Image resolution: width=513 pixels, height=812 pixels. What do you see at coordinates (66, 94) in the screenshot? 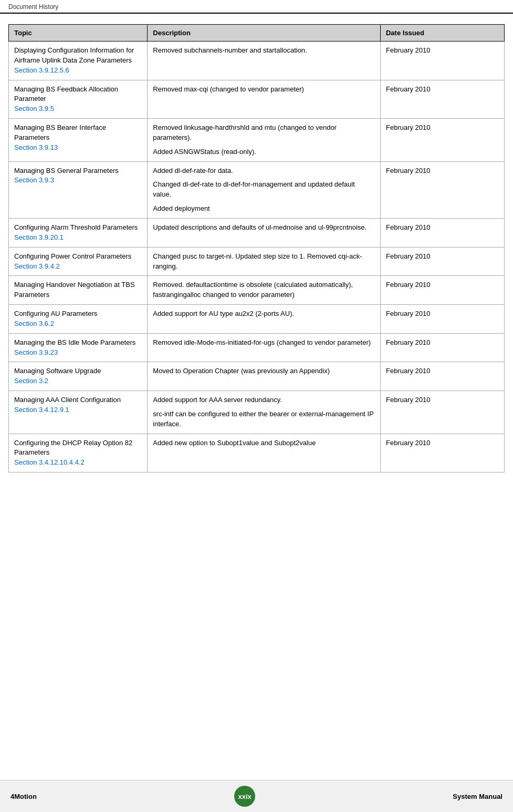
I see `topic-text: Managing BS Feedback Allocation Paramete…` at bounding box center [66, 94].